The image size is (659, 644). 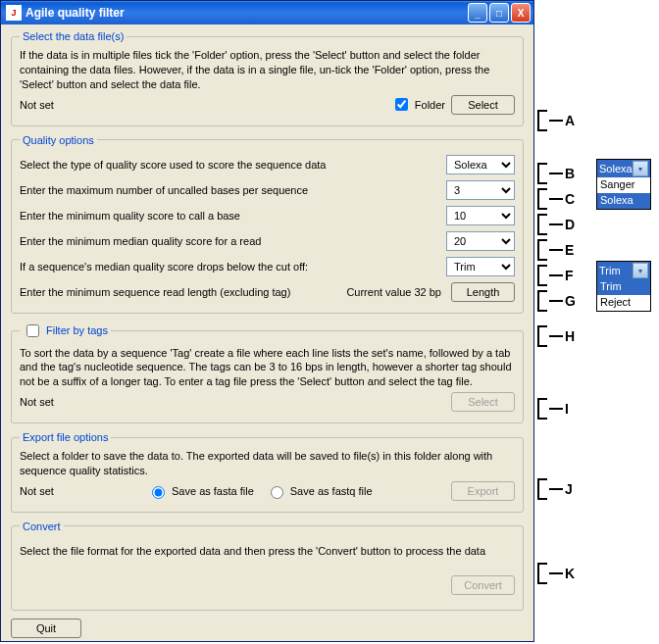 What do you see at coordinates (481, 241) in the screenshot?
I see `median-select: 20` at bounding box center [481, 241].